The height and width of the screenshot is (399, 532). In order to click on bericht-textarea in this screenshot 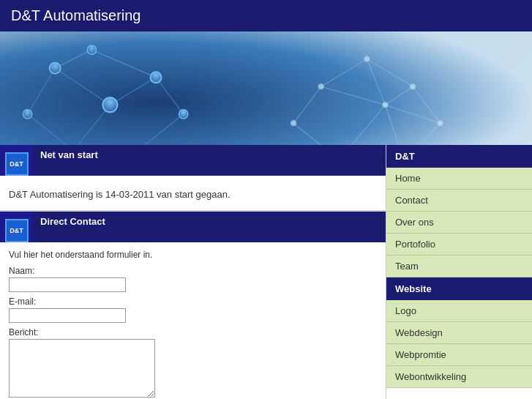, I will do `click(82, 368)`.